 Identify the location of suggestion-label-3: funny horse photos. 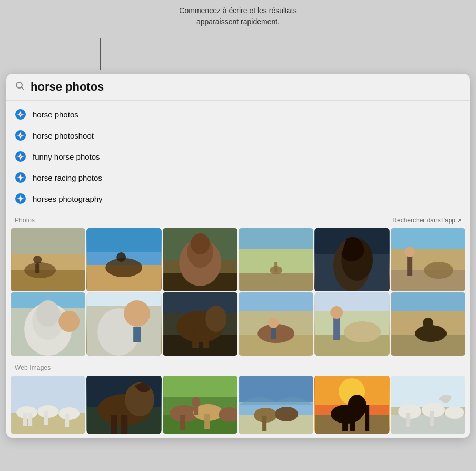
(66, 157).